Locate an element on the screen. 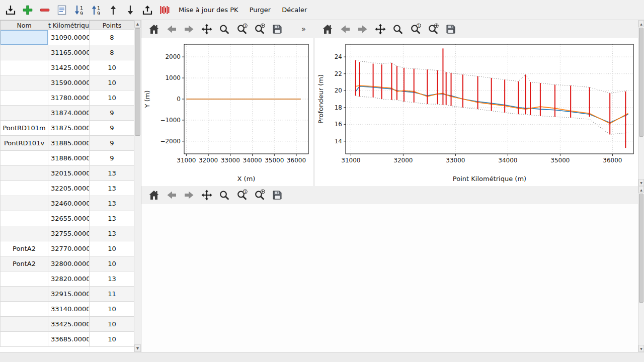 Image resolution: width=644 pixels, height=362 pixels. bottom-plots-scrollbar: ▲ ▼ is located at coordinates (641, 269).